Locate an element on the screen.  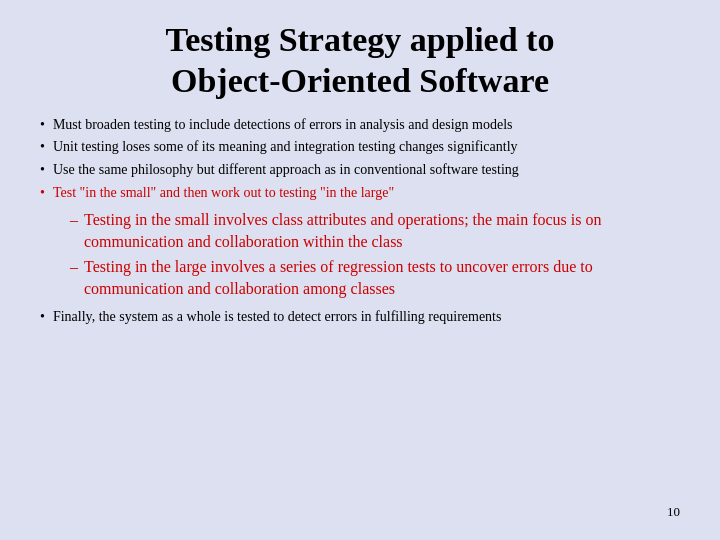
page-number: 10 is located at coordinates (360, 512).